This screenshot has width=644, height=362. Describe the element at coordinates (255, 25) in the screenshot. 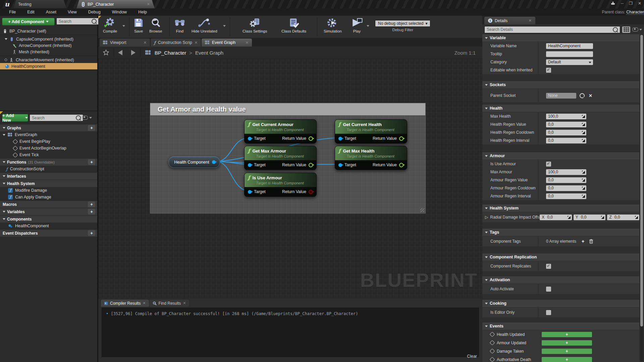

I see `class-settings-button: Class Settings` at that location.